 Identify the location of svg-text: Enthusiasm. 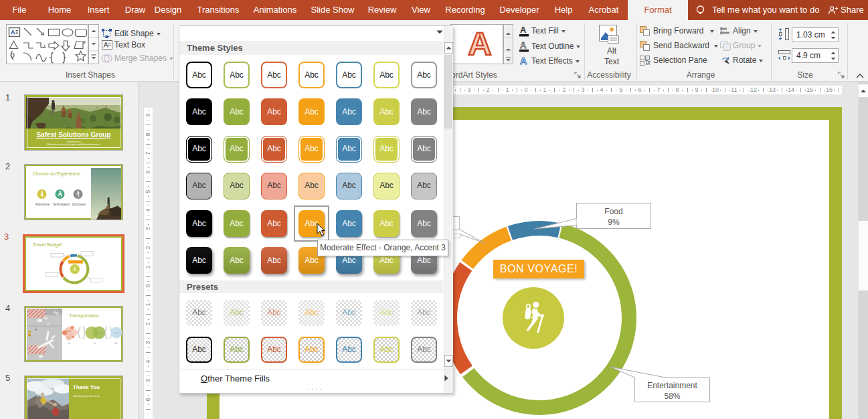
(62, 205).